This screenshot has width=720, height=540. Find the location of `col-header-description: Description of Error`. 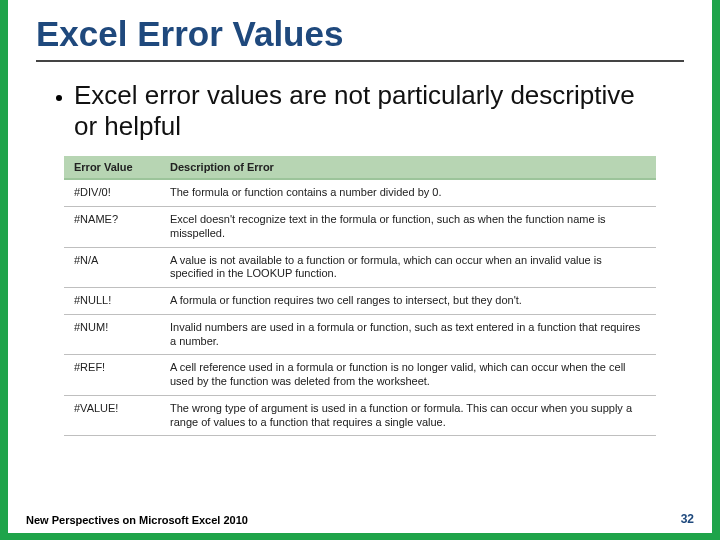

col-header-description: Description of Error is located at coordinates (408, 168).